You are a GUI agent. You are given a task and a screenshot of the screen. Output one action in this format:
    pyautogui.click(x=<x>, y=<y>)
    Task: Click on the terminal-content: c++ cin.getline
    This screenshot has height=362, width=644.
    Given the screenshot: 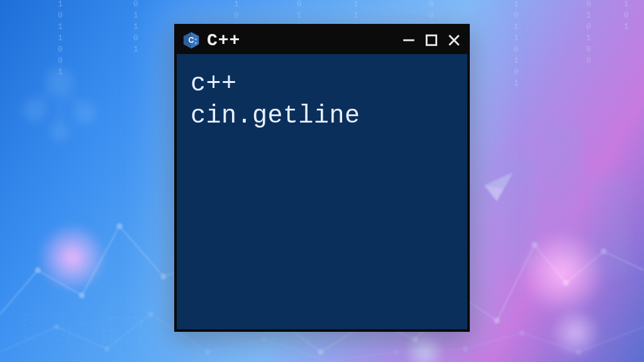 What is the action you would take?
    pyautogui.click(x=322, y=100)
    